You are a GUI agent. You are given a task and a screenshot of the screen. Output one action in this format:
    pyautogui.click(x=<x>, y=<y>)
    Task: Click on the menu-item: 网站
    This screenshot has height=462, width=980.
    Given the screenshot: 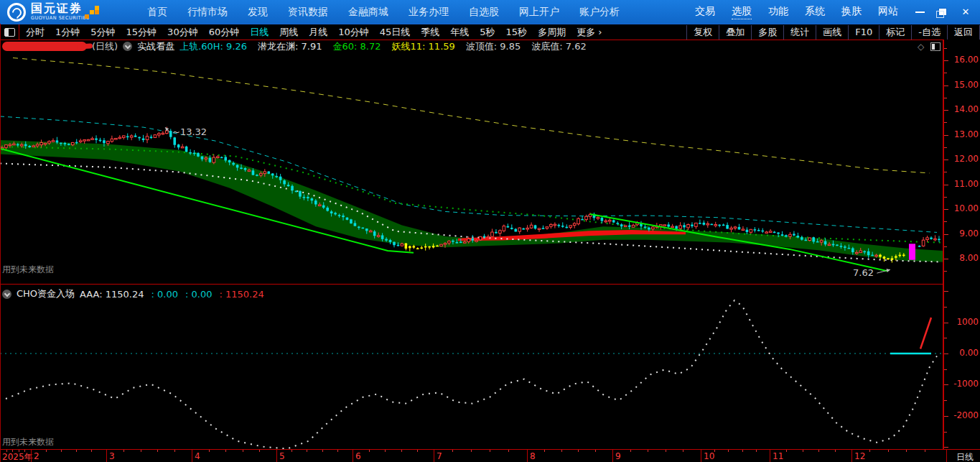 What is the action you would take?
    pyautogui.click(x=888, y=12)
    